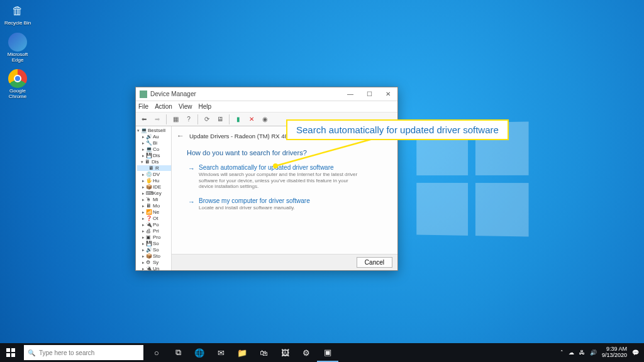  Describe the element at coordinates (189, 119) in the screenshot. I see `toolbar-help-icon: ?` at that location.